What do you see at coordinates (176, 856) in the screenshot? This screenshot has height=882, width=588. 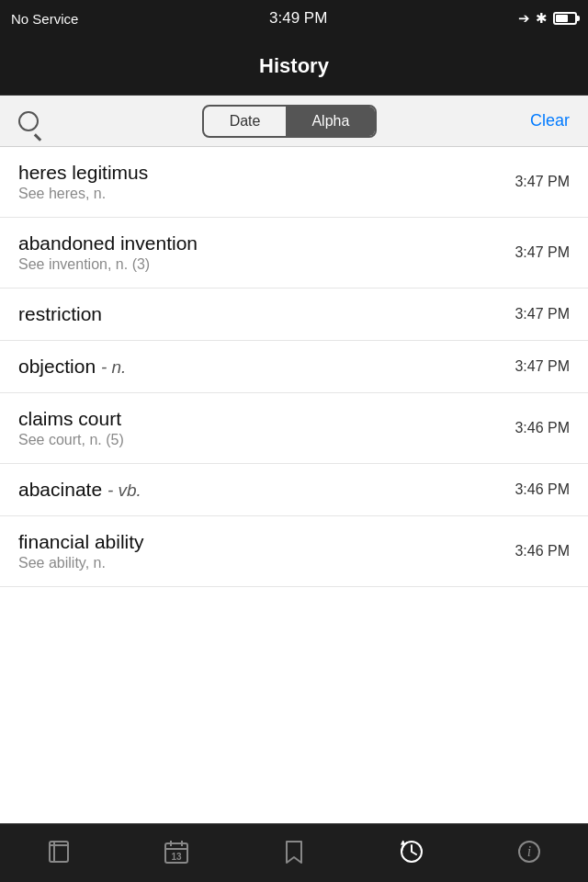 I see `svg-text: 13` at bounding box center [176, 856].